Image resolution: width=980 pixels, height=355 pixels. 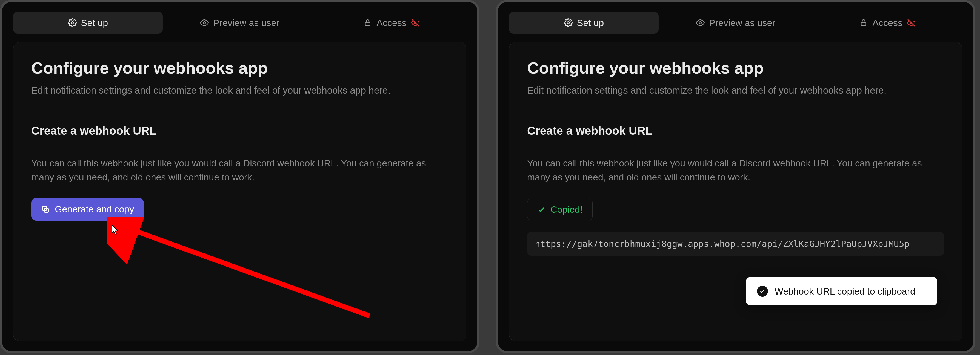 What do you see at coordinates (241, 269) in the screenshot?
I see `annotation-arrow` at bounding box center [241, 269].